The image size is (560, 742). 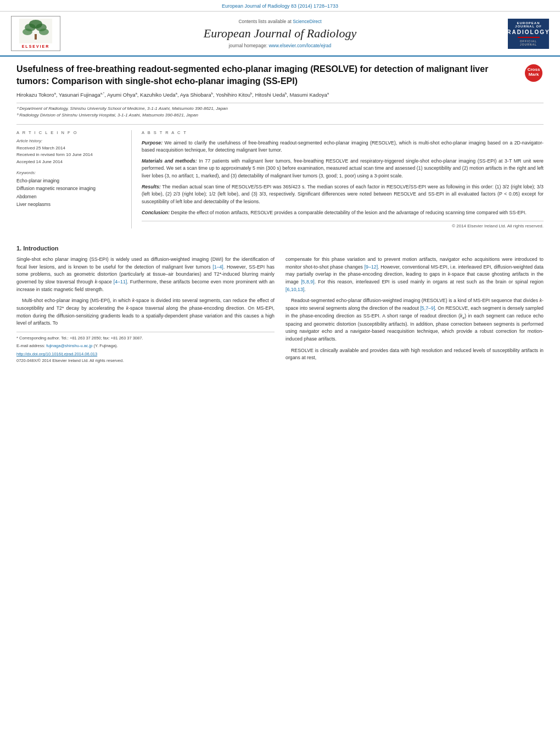 I want to click on radiology-brand: EUROPEAN JOURNAL OF RADIOLOGY OFFICIAL J…, so click(x=528, y=34).